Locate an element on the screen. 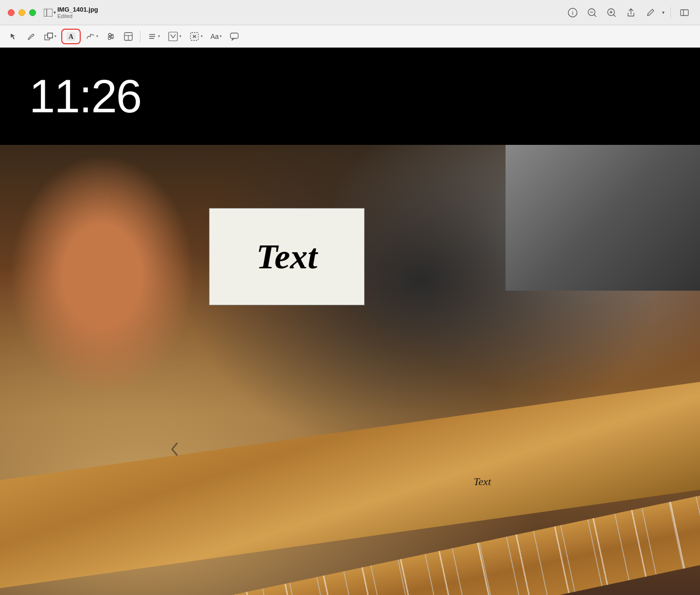 Image resolution: width=700 pixels, height=595 pixels. sig-chevron: ▾ is located at coordinates (97, 36).